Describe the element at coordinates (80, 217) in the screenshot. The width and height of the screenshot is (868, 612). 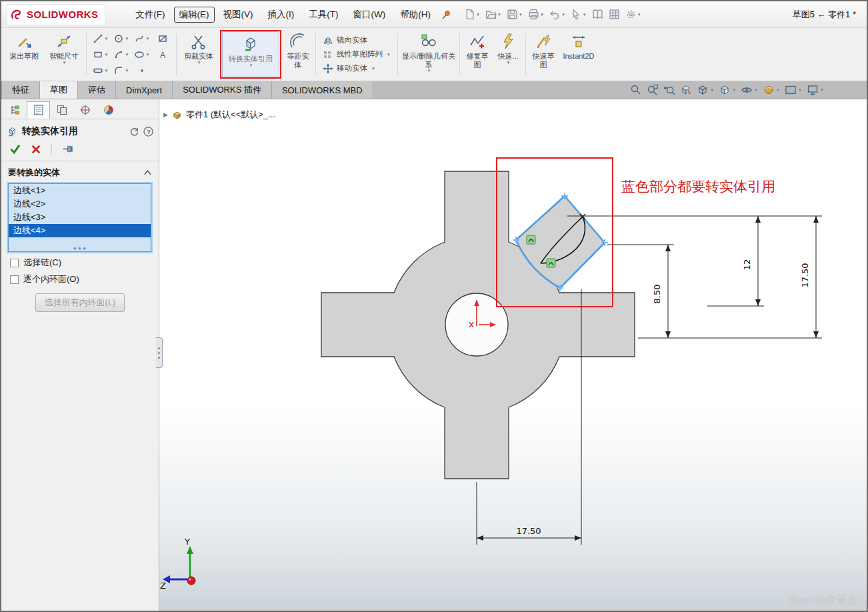
I see `listbox-item: 边线<3>` at that location.